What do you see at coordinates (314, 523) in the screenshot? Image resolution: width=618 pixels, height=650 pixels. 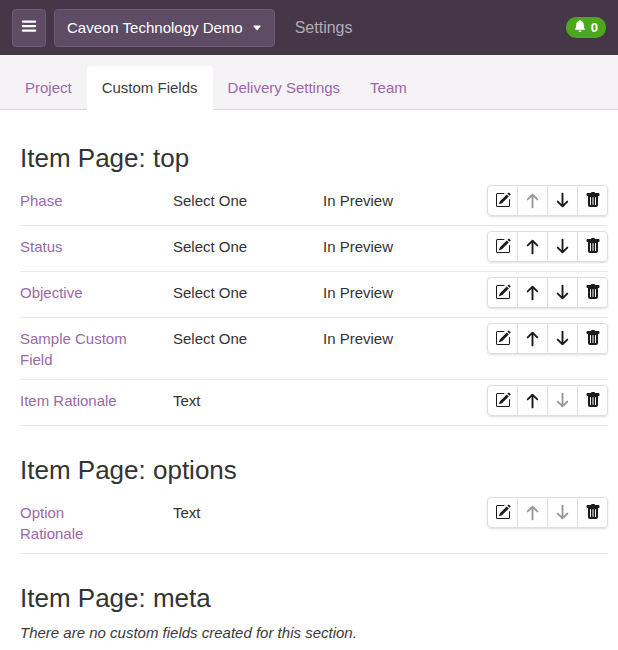 I see `custom-field-row: Option RationaleText` at bounding box center [314, 523].